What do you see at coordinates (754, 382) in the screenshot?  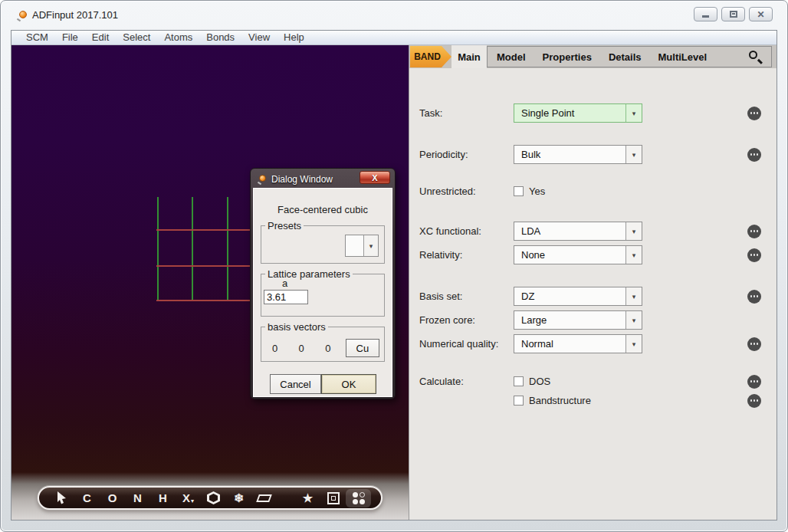 I see `dos-details-button` at bounding box center [754, 382].